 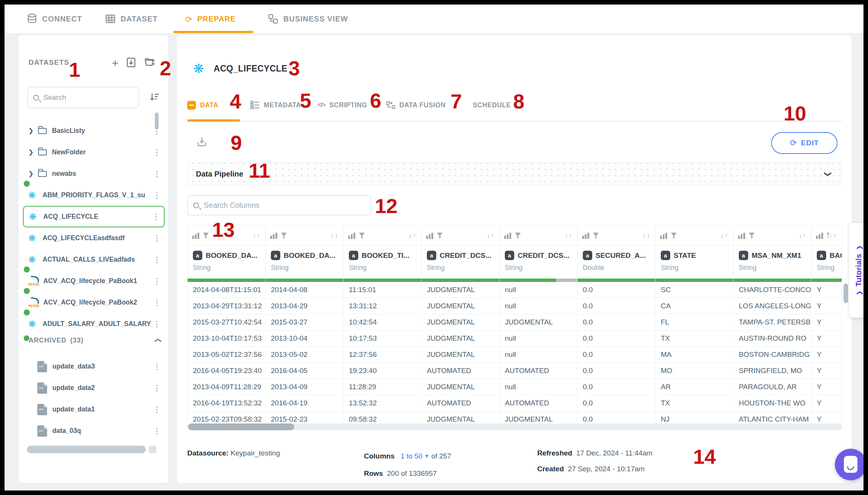 What do you see at coordinates (515, 306) in the screenshot?
I see `table-row: 2013-04-29T13:31:122013-04-2913:31:12JUD…` at bounding box center [515, 306].